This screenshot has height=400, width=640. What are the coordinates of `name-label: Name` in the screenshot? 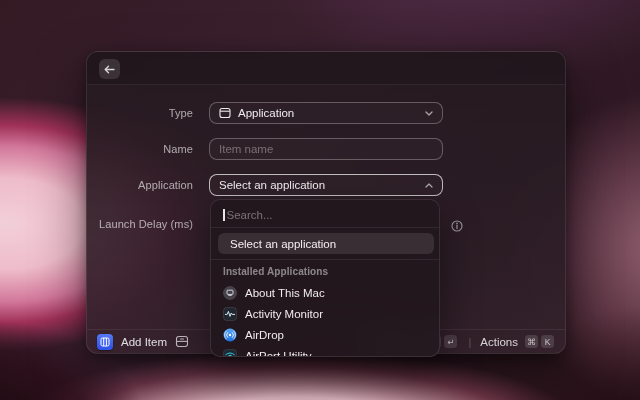 It's located at (140, 149).